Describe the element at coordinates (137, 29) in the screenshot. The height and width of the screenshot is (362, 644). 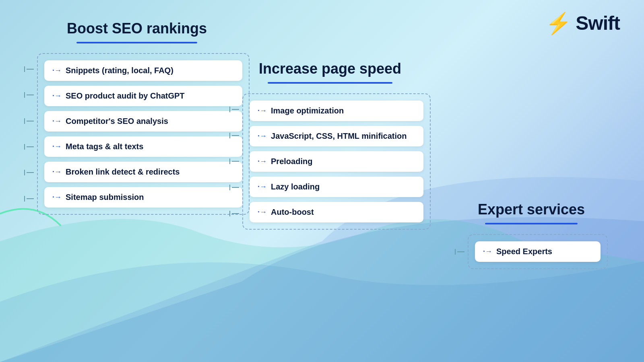
I see `seo-rankings-title: Boost SEO rankings` at that location.